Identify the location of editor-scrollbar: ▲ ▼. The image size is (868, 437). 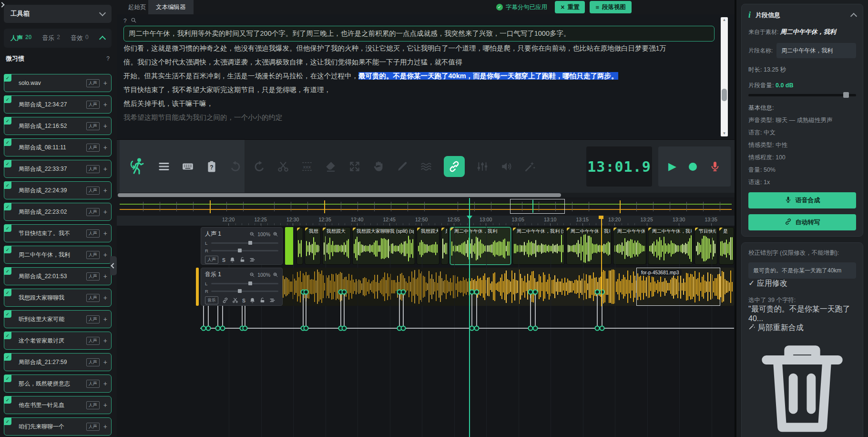
(725, 77).